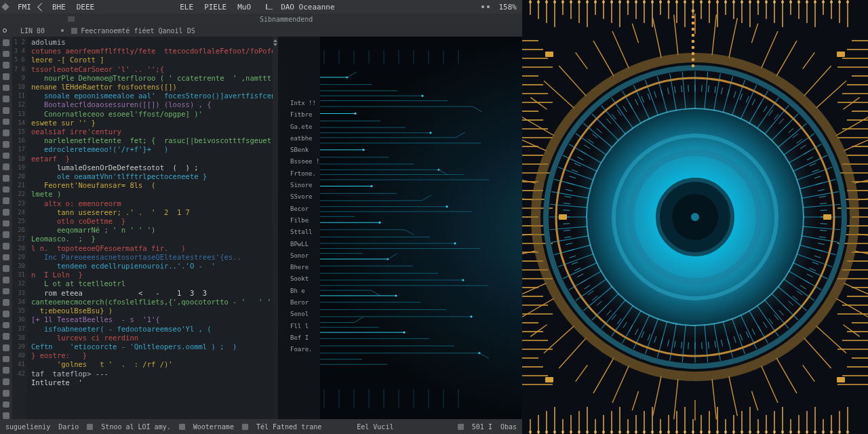 This screenshot has width=868, height=434. I want to click on shield-icon, so click(6, 156).